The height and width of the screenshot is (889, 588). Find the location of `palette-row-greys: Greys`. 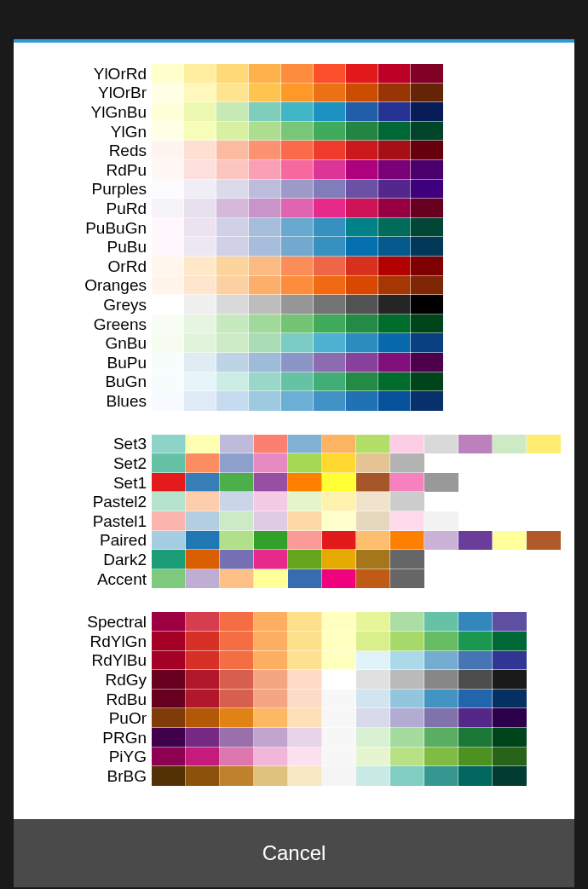

palette-row-greys: Greys is located at coordinates (294, 305).